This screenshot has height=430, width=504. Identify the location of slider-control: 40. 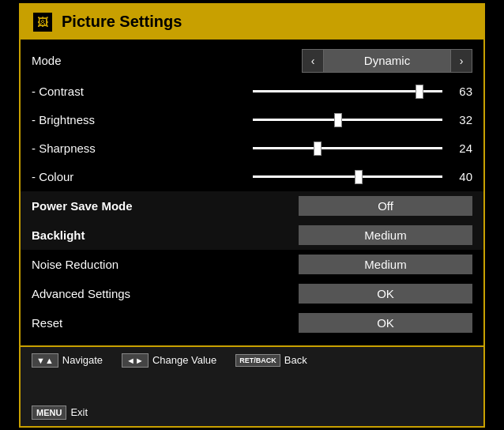
(363, 177).